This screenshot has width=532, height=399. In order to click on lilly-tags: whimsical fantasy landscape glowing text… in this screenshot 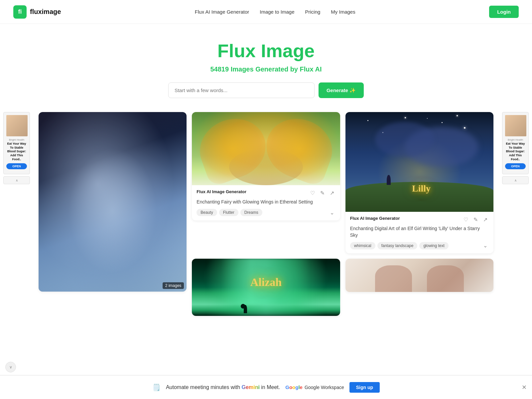, I will do `click(420, 245)`.